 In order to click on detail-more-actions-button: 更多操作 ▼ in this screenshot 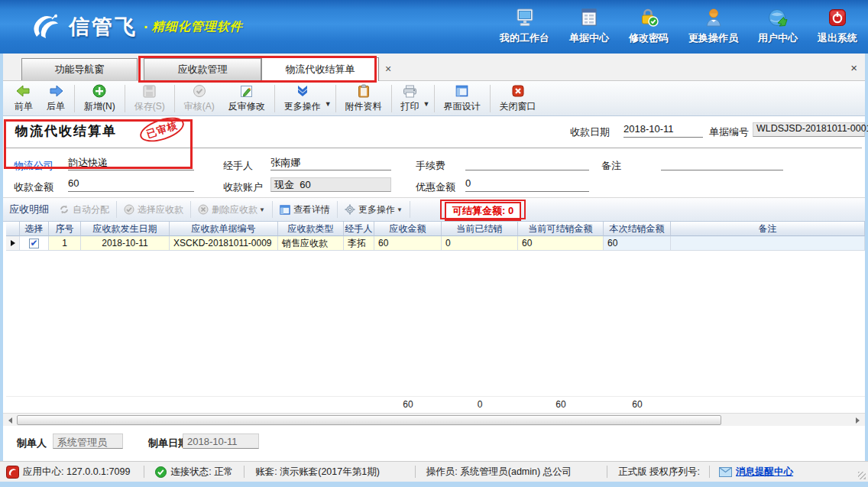, I will do `click(374, 209)`.